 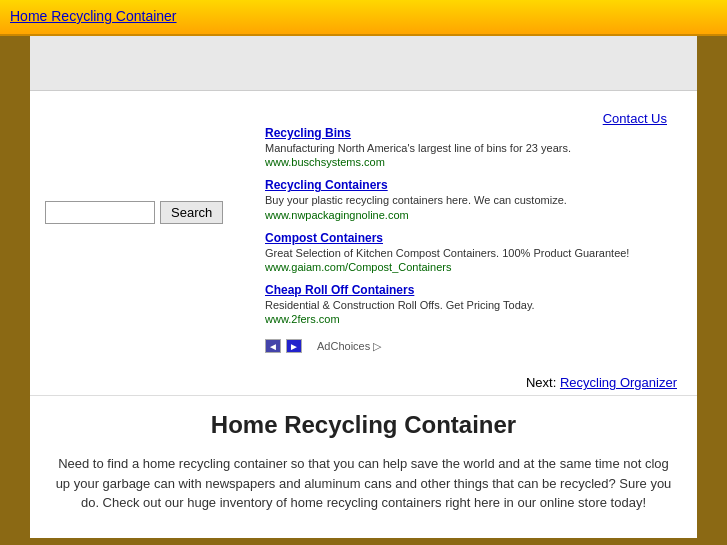 I want to click on ad-banner-top, so click(x=364, y=64).